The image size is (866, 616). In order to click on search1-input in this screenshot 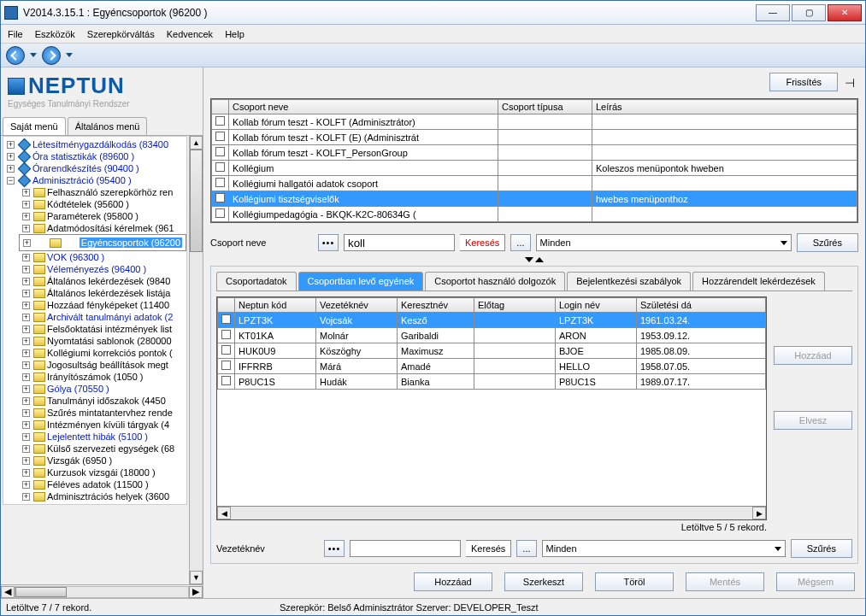, I will do `click(399, 243)`.